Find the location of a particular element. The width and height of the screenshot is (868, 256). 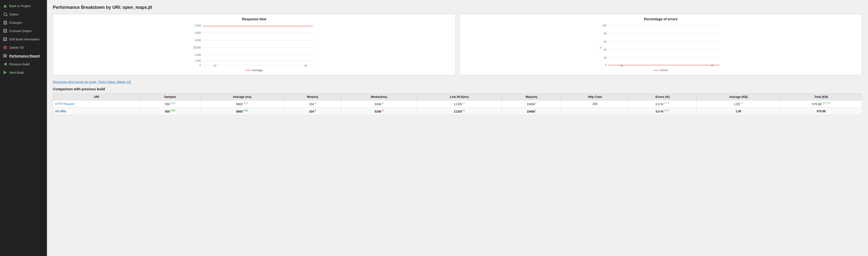

svg-text: 3,000 is located at coordinates (198, 48).